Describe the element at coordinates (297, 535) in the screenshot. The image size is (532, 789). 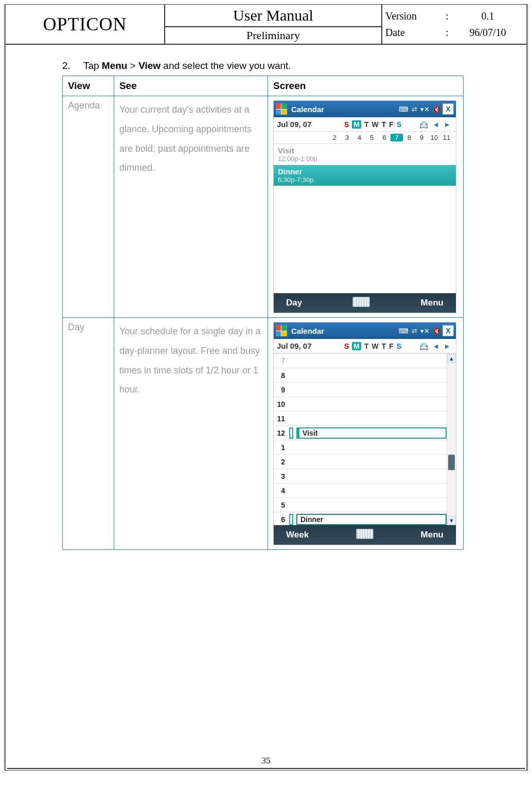
I see `soft-left: Week` at that location.